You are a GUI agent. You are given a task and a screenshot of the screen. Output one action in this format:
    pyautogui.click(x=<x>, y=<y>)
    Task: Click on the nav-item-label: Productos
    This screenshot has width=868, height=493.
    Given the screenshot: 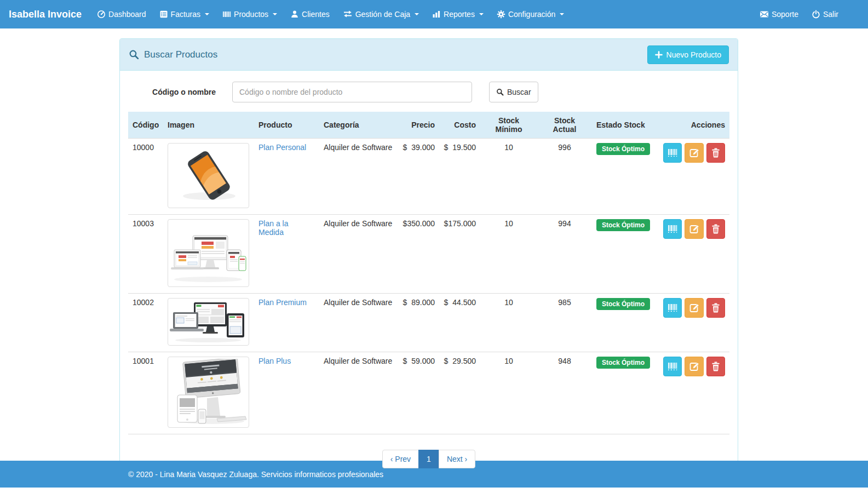 What is the action you would take?
    pyautogui.click(x=251, y=14)
    